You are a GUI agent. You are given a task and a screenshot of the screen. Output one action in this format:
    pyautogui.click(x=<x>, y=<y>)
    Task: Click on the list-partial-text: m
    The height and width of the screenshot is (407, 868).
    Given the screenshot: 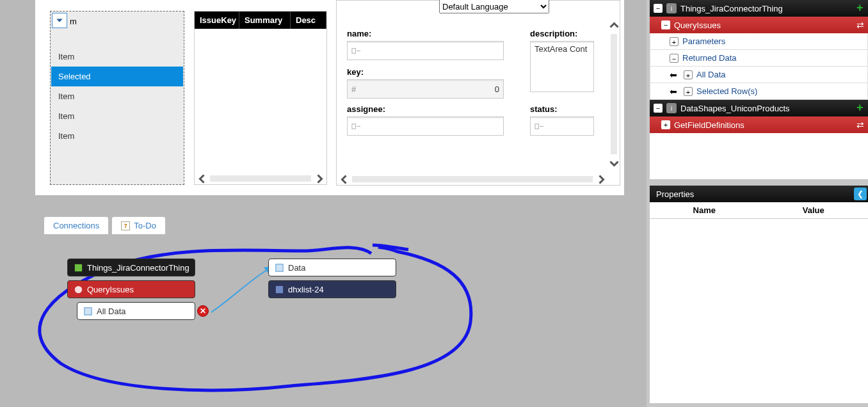 What is the action you would take?
    pyautogui.click(x=73, y=22)
    